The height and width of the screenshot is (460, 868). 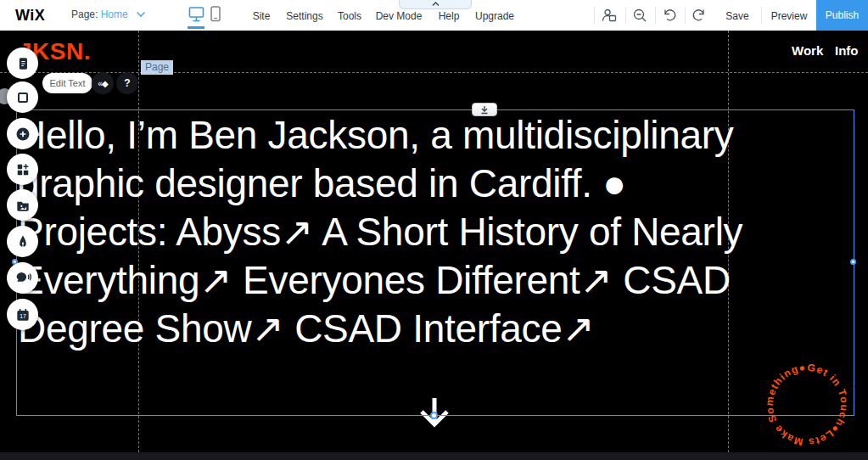 I want to click on hero-text-line: graphic designer based in Cardiff. ●, so click(x=439, y=183).